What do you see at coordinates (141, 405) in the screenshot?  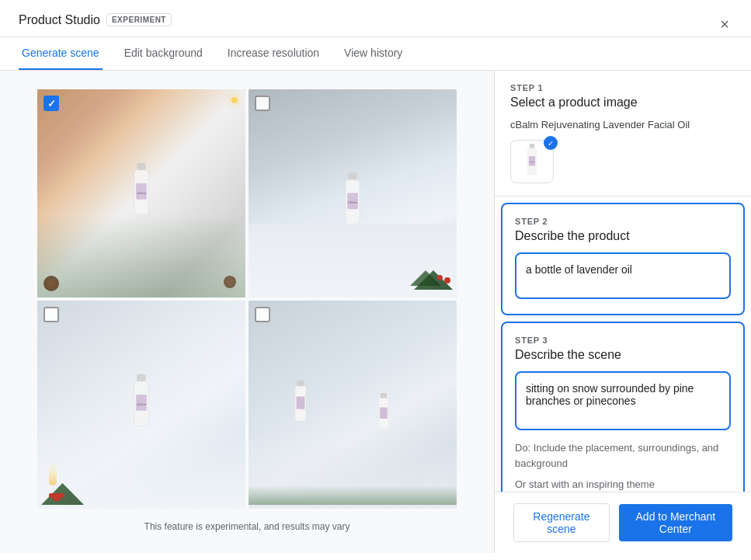 I see `image-cell-3: cBalm` at bounding box center [141, 405].